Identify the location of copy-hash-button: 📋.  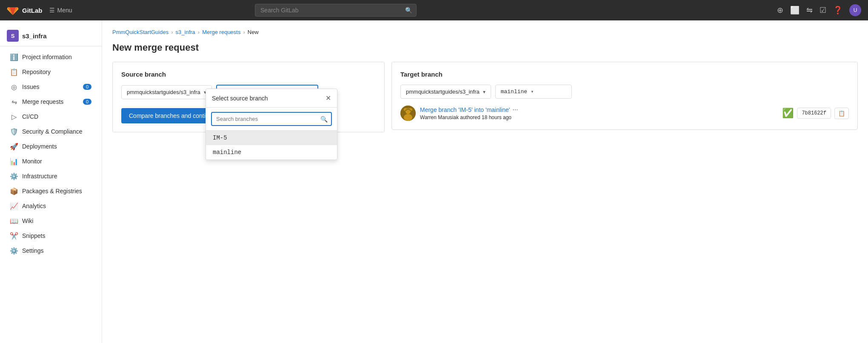
(842, 113).